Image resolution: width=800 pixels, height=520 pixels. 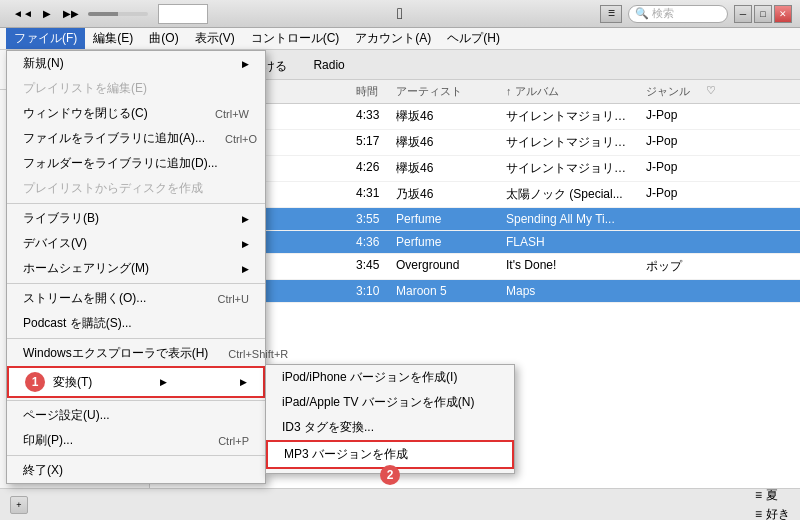 I want to click on add-playlist-button: +, so click(x=19, y=505).